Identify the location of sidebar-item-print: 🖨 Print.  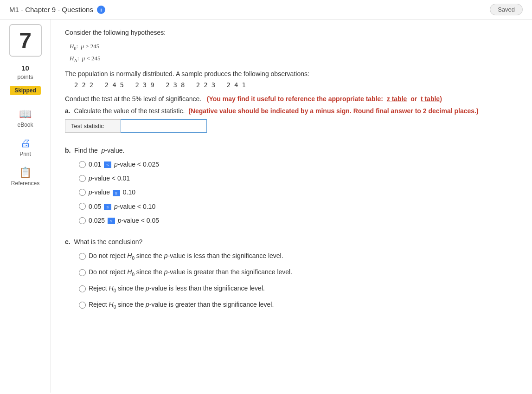
(26, 148).